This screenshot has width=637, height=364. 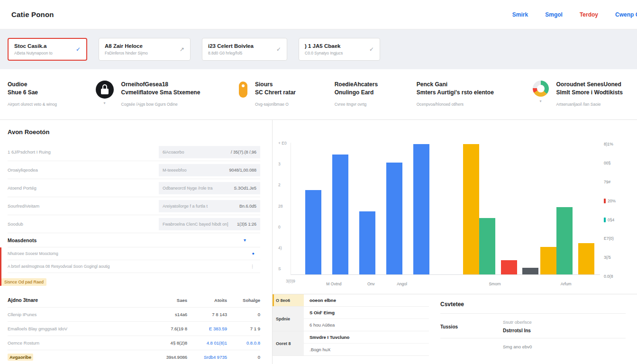 What do you see at coordinates (81, 300) in the screenshot?
I see `stats-table-title: Ajdno 3tnare` at bounding box center [81, 300].